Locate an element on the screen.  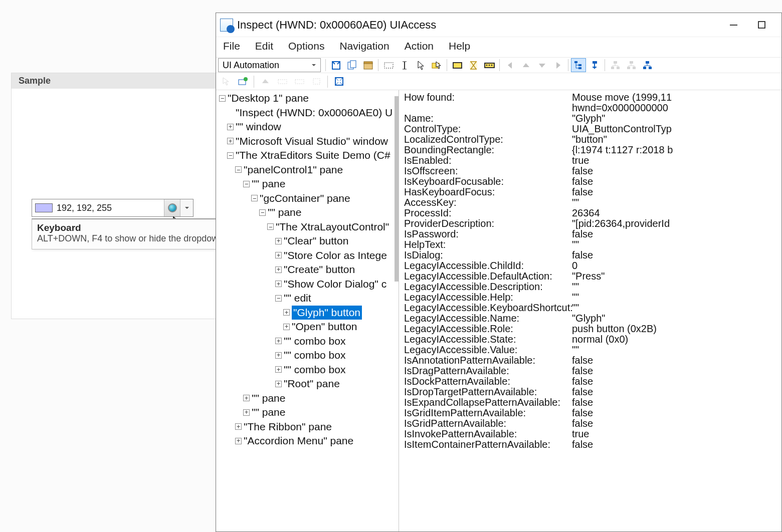
tree-row: +"Create" button is located at coordinates (307, 270).